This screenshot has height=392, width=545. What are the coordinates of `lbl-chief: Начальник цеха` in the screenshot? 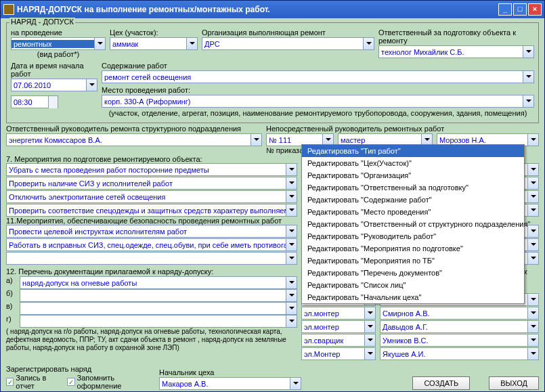 It's located at (230, 372).